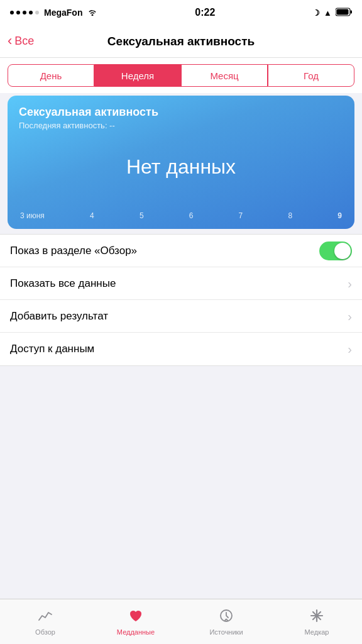 This screenshot has width=362, height=644. What do you see at coordinates (332, 13) in the screenshot?
I see `status-right: ☽ ▲` at bounding box center [332, 13].